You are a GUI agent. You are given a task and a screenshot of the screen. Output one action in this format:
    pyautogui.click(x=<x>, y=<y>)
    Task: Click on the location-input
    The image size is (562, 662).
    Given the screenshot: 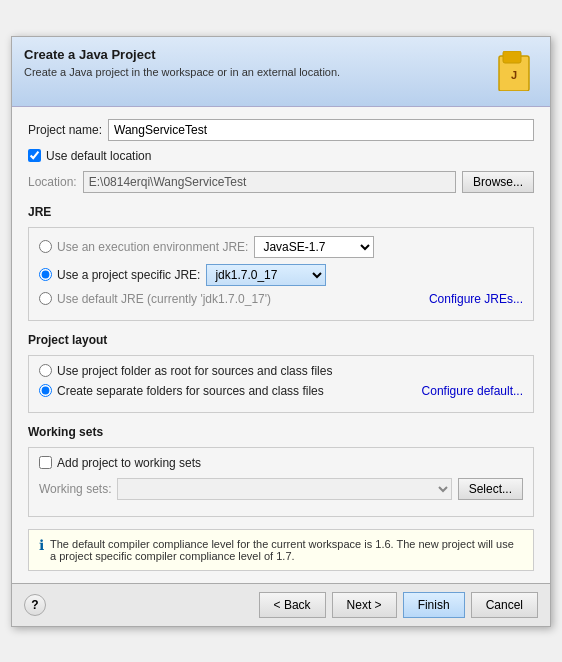 What is the action you would take?
    pyautogui.click(x=270, y=182)
    